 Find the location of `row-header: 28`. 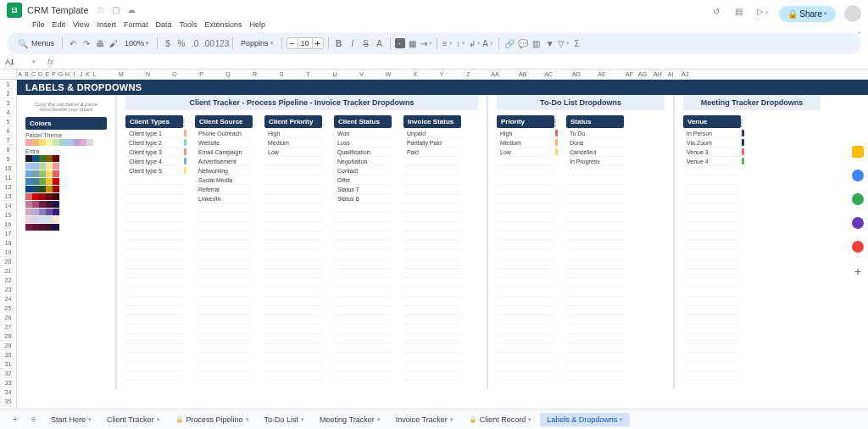

row-header: 28 is located at coordinates (8, 336).